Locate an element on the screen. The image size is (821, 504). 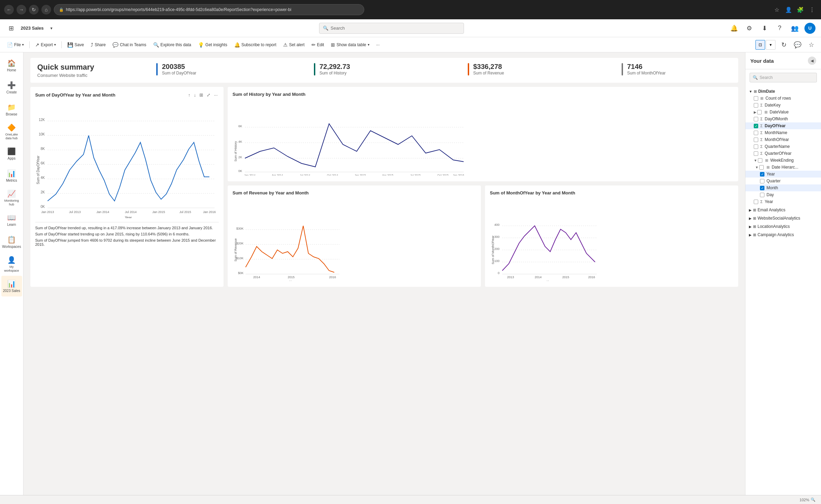
svg-text: Jul 2013 is located at coordinates (75, 212).